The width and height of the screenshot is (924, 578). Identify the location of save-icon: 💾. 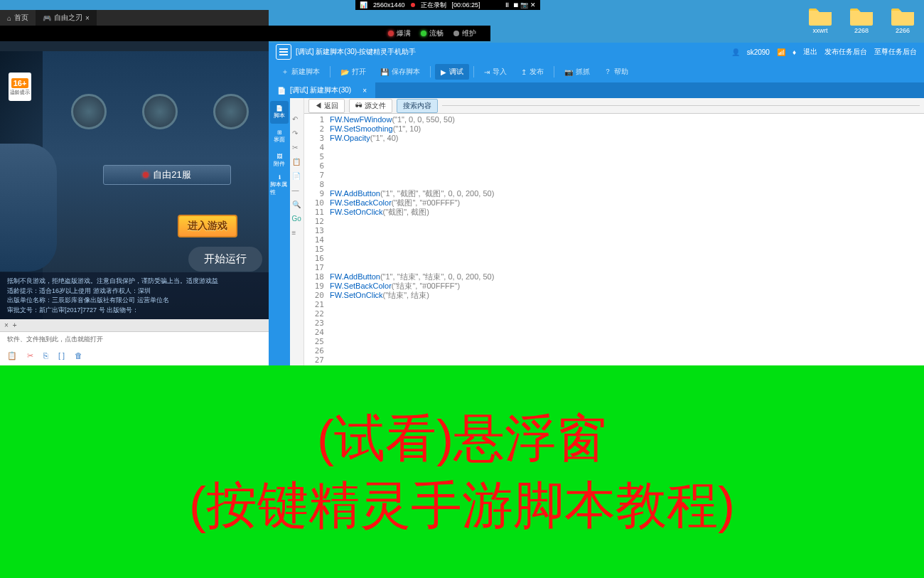
(385, 73).